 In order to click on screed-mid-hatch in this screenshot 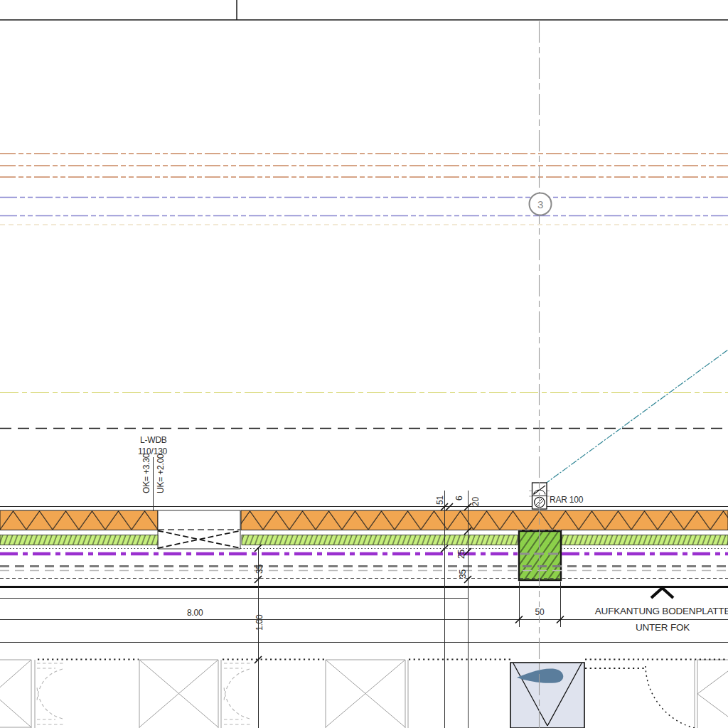, I will do `click(380, 540)`.